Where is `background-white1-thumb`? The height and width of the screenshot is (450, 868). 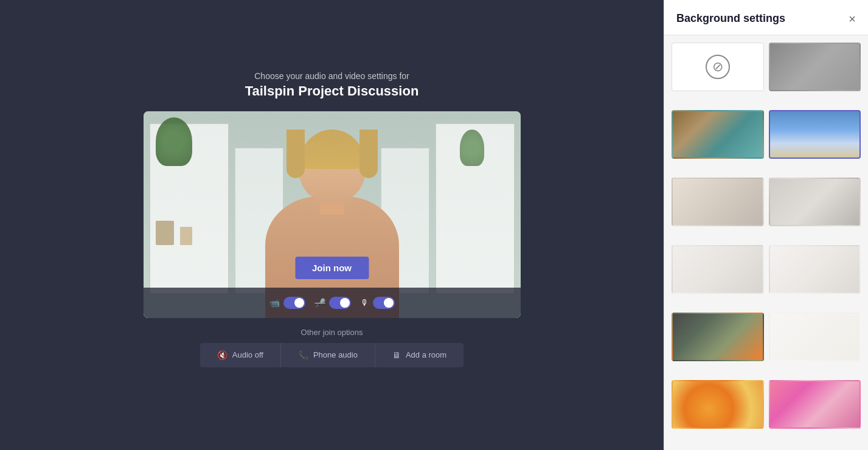
background-white1-thumb is located at coordinates (718, 269).